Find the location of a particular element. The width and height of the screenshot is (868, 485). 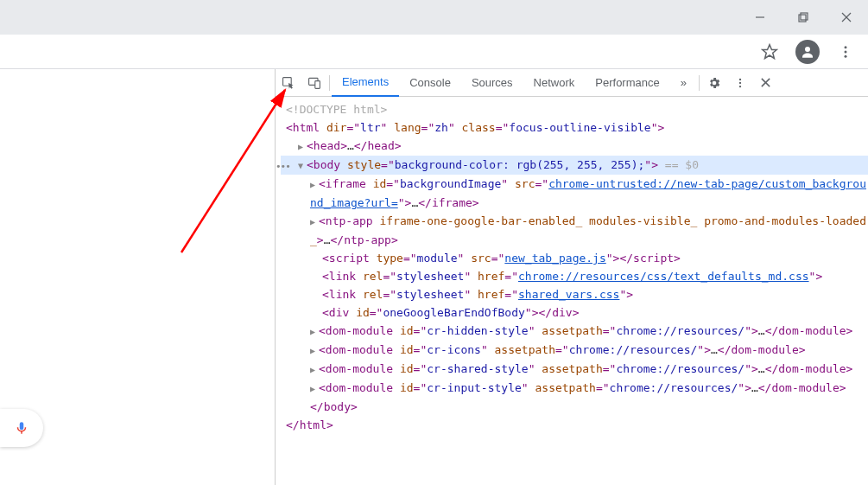

dom-html-close: </html> is located at coordinates (574, 425).